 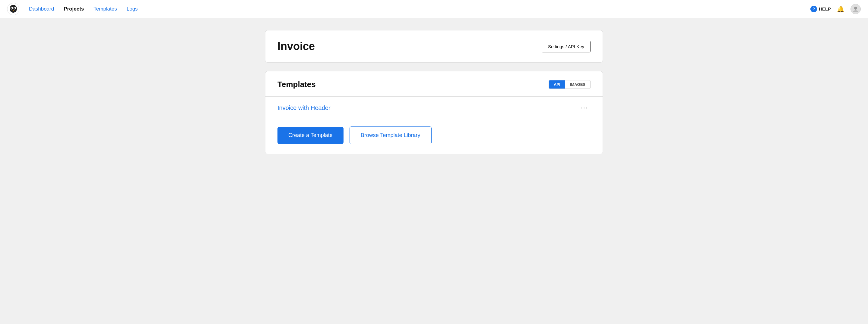 I want to click on invoice-with-header-link: Invoice with Header, so click(x=304, y=108).